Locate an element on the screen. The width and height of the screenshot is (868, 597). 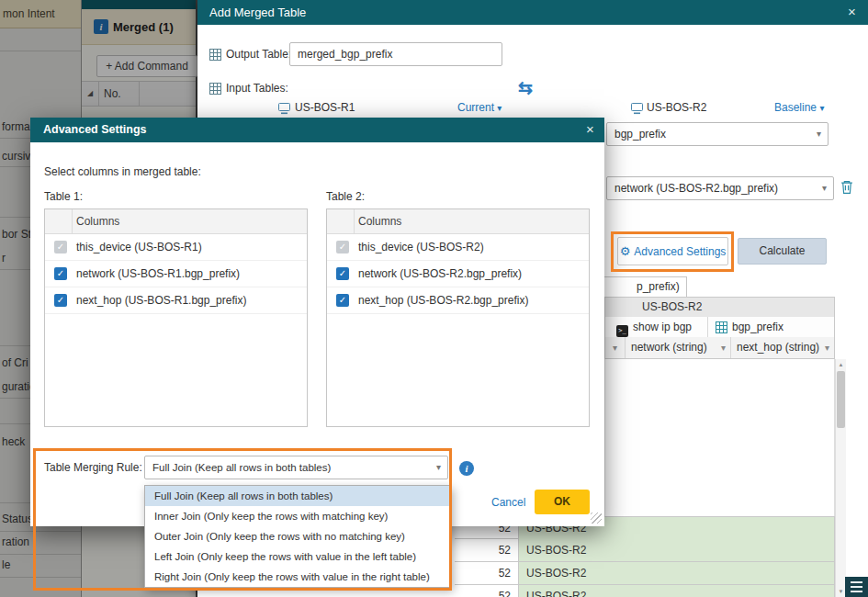
preview-table-body is located at coordinates (720, 437).